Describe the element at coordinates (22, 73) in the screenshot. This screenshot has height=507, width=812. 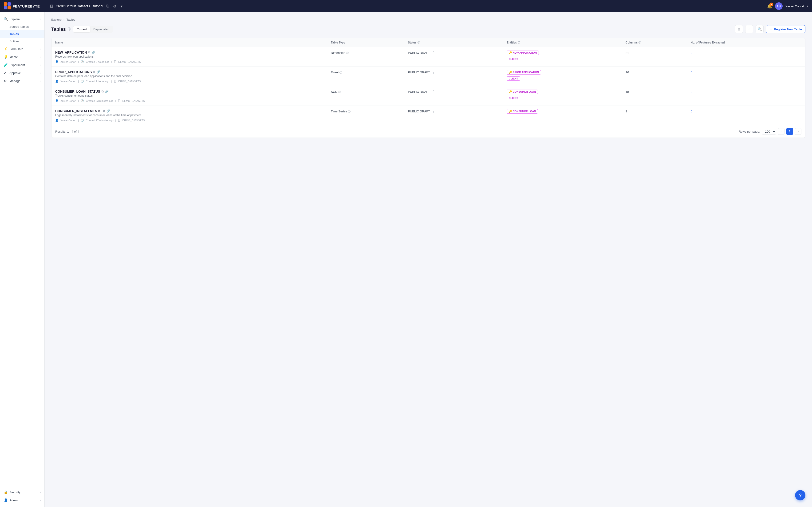
I see `sidebar-item-approve: ✓ Approve ›` at that location.